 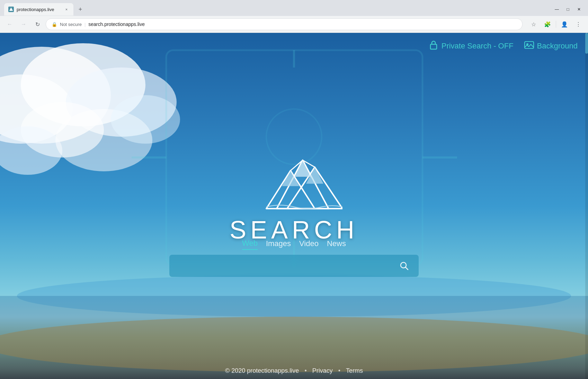 I want to click on tab-images: Images, so click(x=278, y=244).